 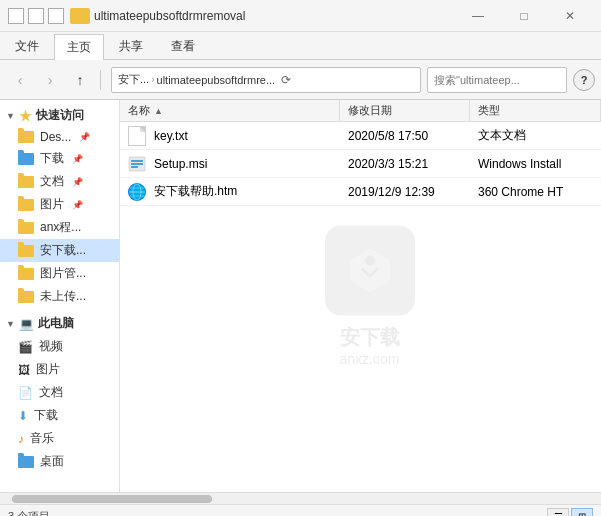 What do you see at coordinates (524, 16) in the screenshot?
I see `maximize-button: □` at bounding box center [524, 16].